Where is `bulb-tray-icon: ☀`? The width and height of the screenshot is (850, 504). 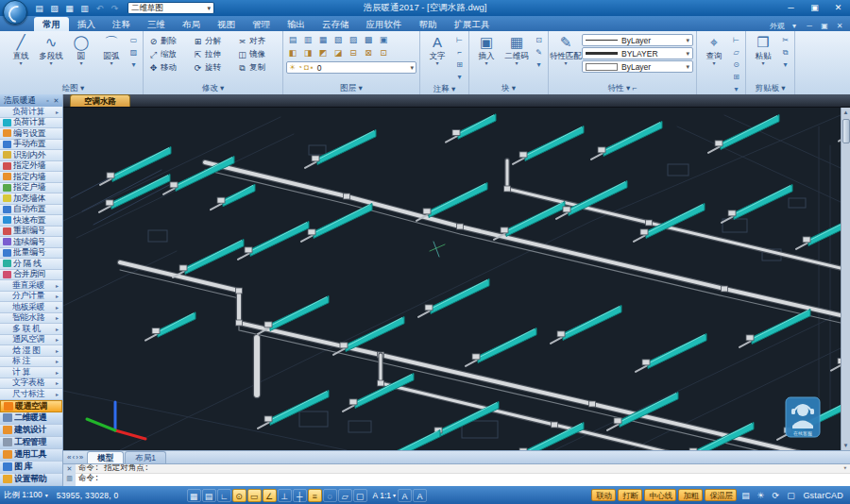
bulb-tray-icon: ☀ is located at coordinates (760, 496).